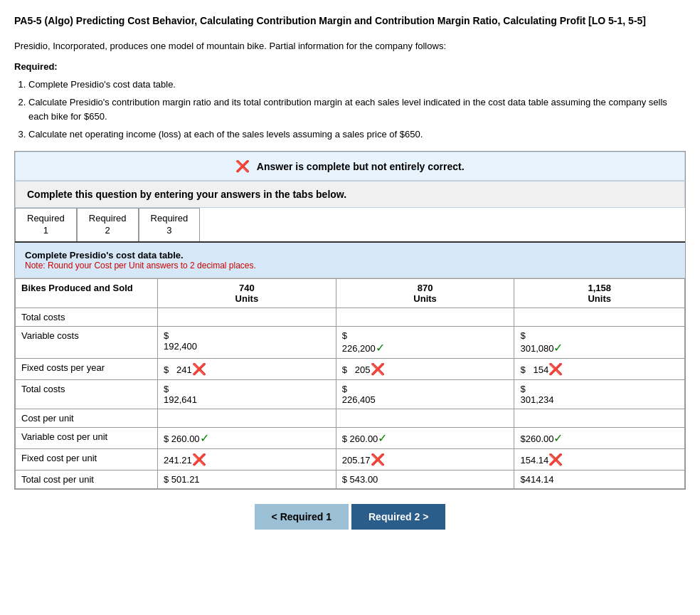 The height and width of the screenshot is (615, 700). Describe the element at coordinates (350, 517) in the screenshot. I see `nav-buttons: < Required 1 Required 2 >` at that location.